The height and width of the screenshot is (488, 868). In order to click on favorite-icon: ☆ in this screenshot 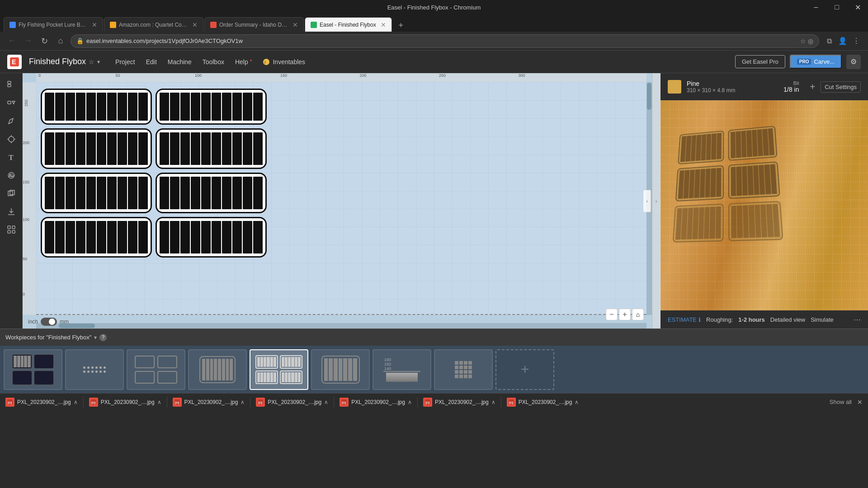, I will do `click(91, 62)`.